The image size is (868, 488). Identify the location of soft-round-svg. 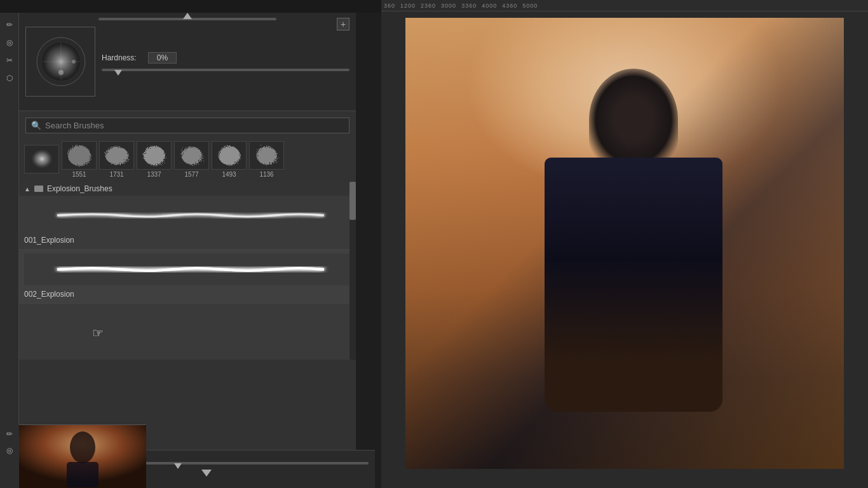
(42, 159).